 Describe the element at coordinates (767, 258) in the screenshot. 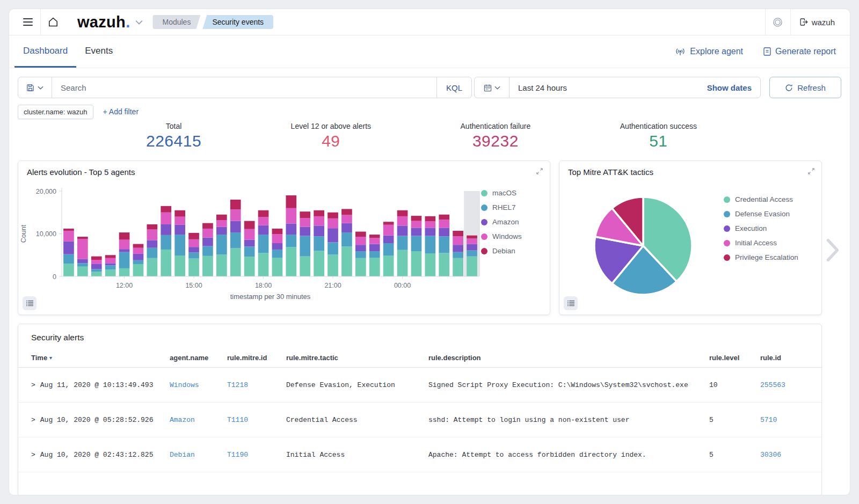

I see `legend-label: Privilege Escalation` at that location.